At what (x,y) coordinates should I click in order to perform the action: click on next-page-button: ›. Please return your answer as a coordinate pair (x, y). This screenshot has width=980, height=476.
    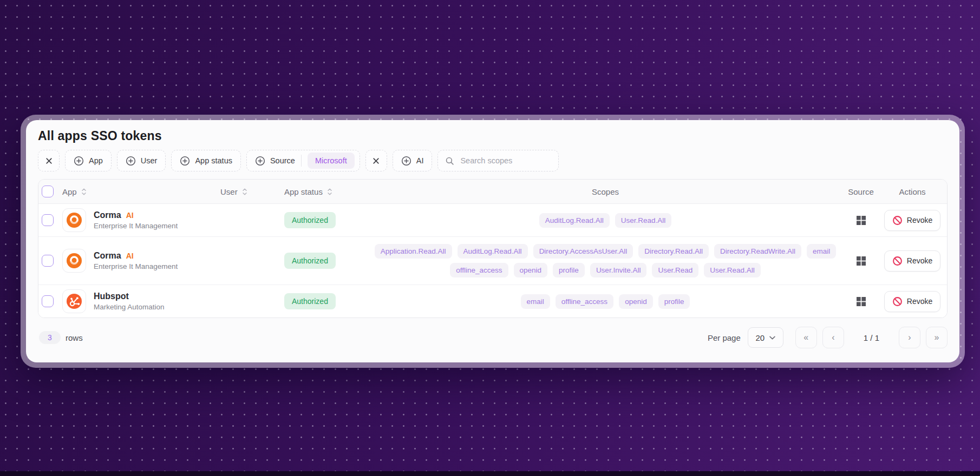
    Looking at the image, I should click on (910, 338).